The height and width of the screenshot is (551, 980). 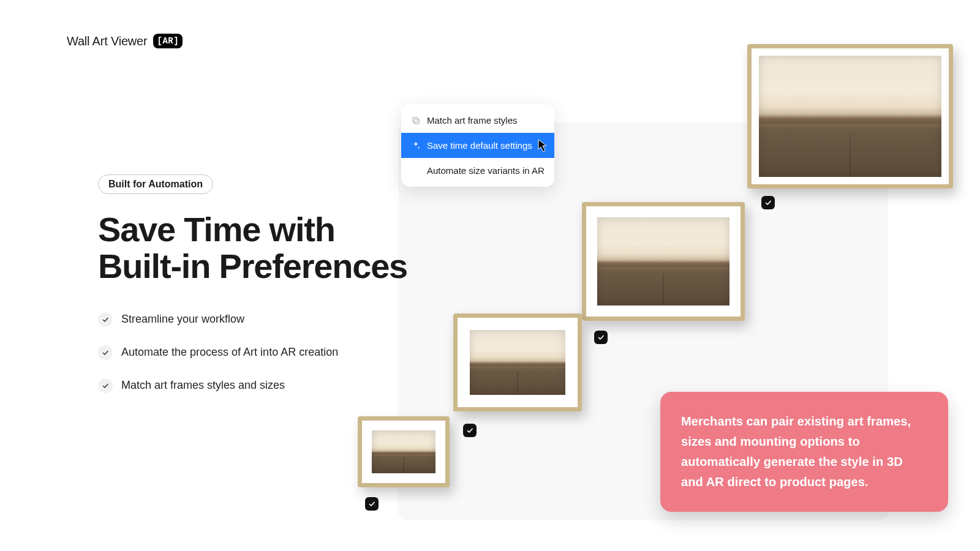 I want to click on feature-bullet: Automate the process of Art into AR crea…, so click(x=263, y=353).